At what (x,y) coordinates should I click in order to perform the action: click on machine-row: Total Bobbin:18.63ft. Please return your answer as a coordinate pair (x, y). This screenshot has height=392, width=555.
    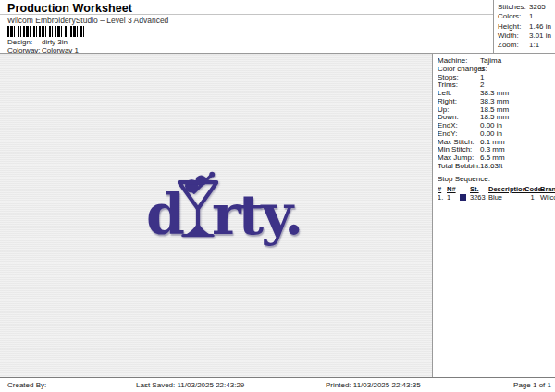
    Looking at the image, I should click on (496, 166).